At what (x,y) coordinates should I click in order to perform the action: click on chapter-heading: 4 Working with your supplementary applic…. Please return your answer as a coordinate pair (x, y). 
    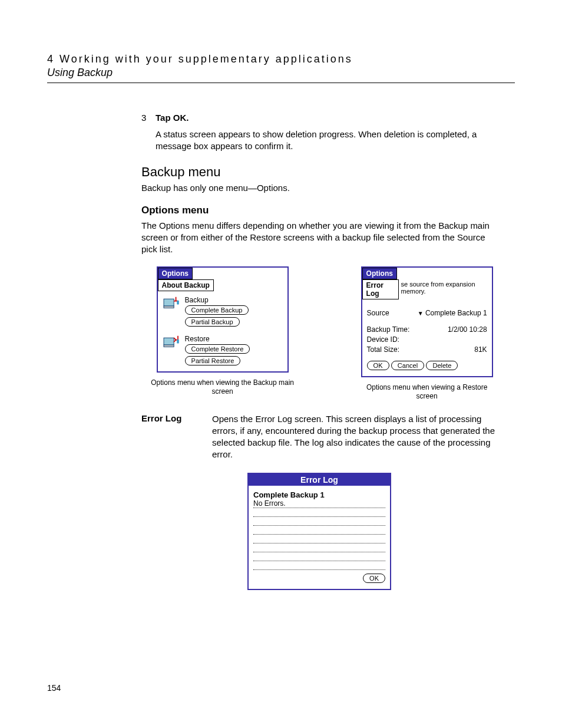
    Looking at the image, I should click on (281, 59).